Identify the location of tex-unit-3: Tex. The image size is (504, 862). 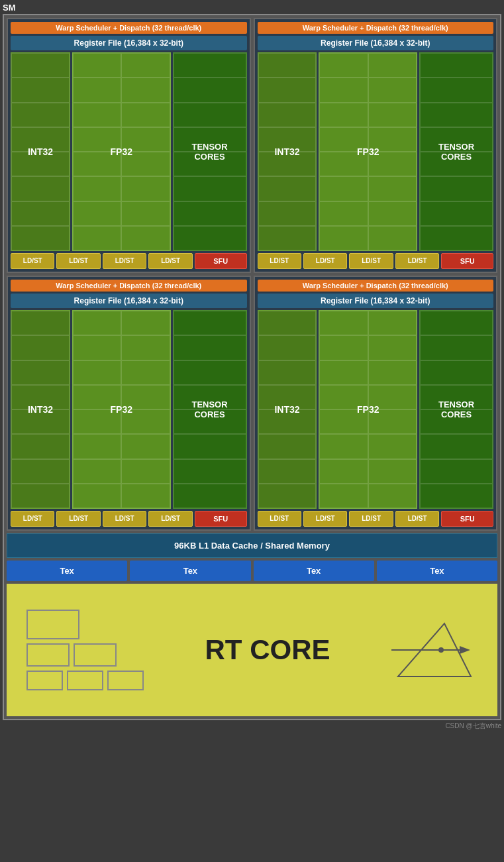
(314, 571).